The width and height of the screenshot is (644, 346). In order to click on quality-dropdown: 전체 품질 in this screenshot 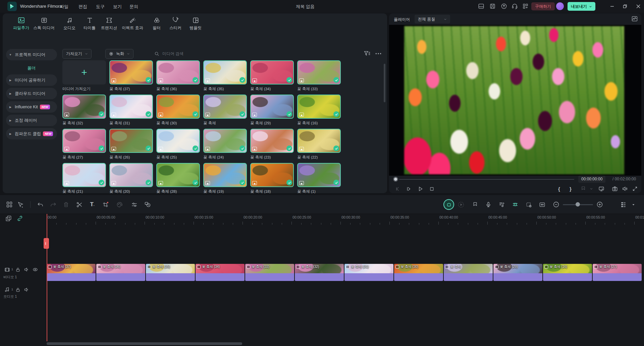, I will do `click(432, 19)`.